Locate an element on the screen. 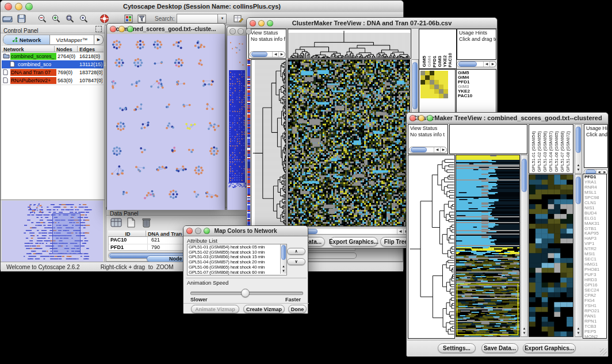 This screenshot has height=364, width=612. zoom-fit-icon is located at coordinates (70, 18).